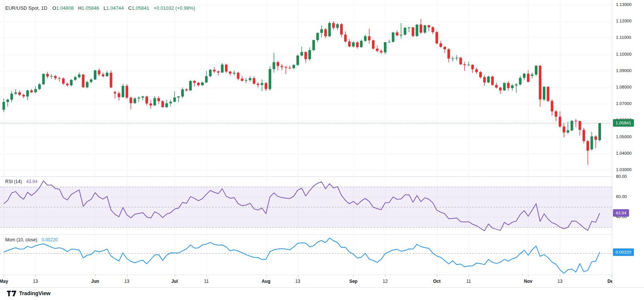  Describe the element at coordinates (26, 8) in the screenshot. I see `symbol-title: EUR/USD Spot, 1D` at that location.